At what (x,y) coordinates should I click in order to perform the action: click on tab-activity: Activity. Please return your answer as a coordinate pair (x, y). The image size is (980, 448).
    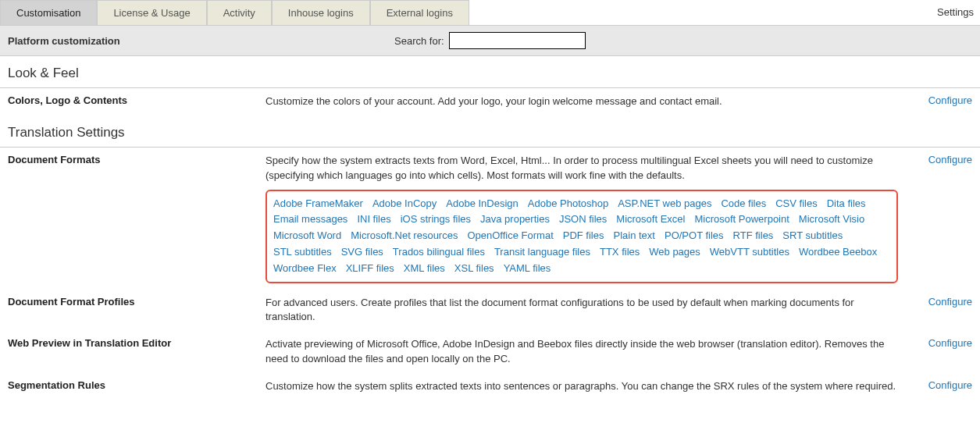
    Looking at the image, I should click on (239, 12).